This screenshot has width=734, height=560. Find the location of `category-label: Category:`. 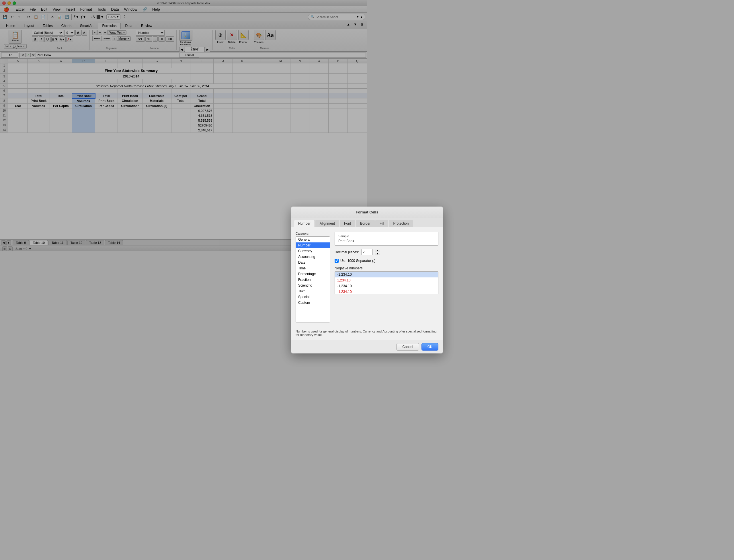

category-label: Category: is located at coordinates (313, 233).